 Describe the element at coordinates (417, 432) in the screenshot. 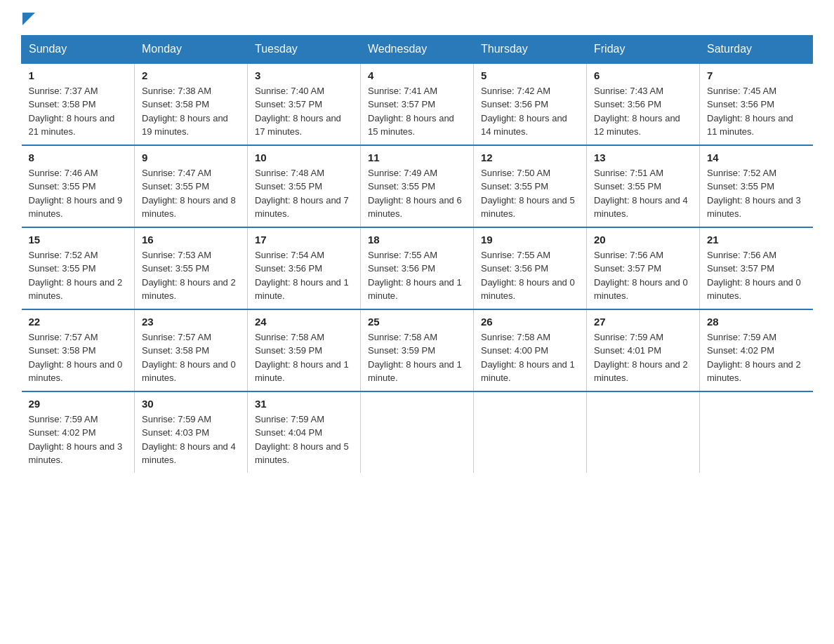

I see `calendar-week-row: 29Sunrise: 7:59 AMSunset: 4:02 PMDayligh…` at that location.